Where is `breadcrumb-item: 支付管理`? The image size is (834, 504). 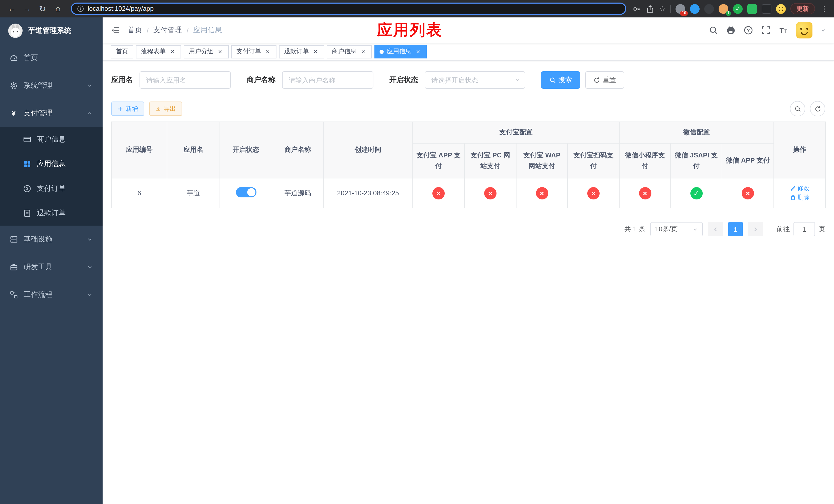 breadcrumb-item: 支付管理 is located at coordinates (168, 30).